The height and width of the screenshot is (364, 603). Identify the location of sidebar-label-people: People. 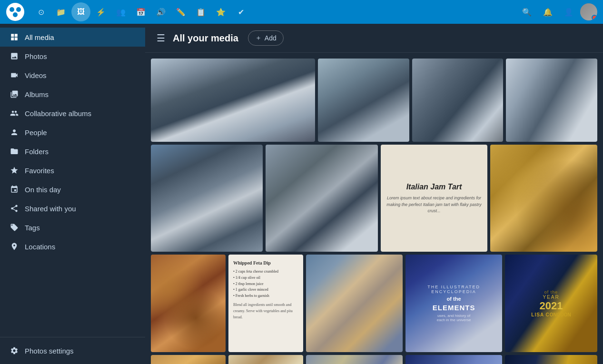
(36, 132).